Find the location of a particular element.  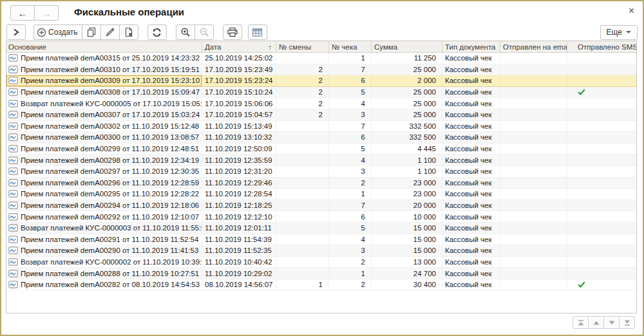

cell-basis: Прием платежей demA00307 от 17.10.2019 1… is located at coordinates (104, 115).